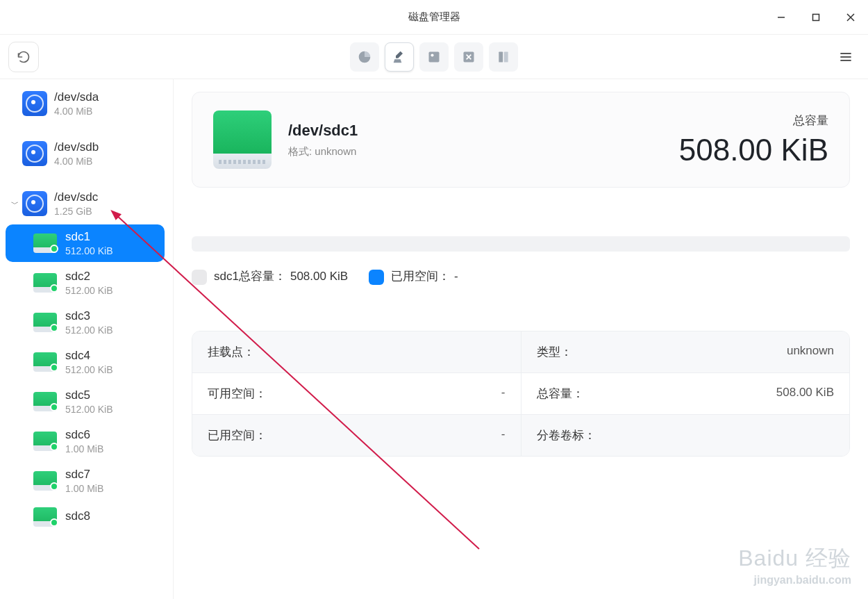 The height and width of the screenshot is (599, 868). Describe the element at coordinates (435, 17) in the screenshot. I see `window-title: 磁盘管理器` at that location.